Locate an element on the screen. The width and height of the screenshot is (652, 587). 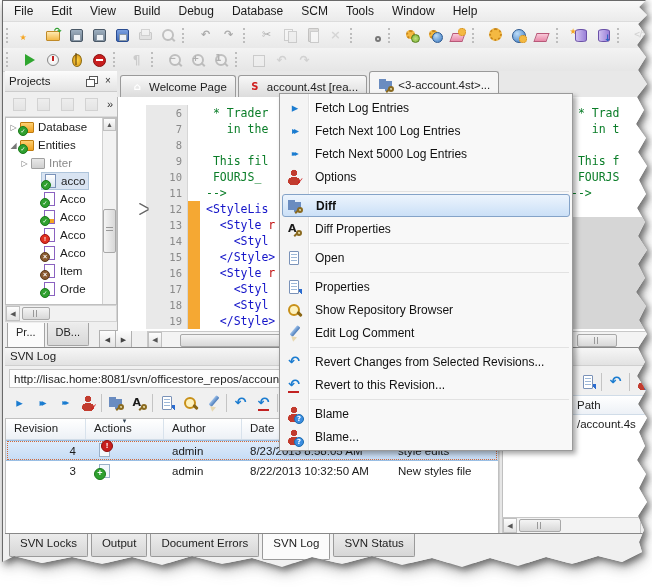
menu-build: Build is located at coordinates (148, 12).